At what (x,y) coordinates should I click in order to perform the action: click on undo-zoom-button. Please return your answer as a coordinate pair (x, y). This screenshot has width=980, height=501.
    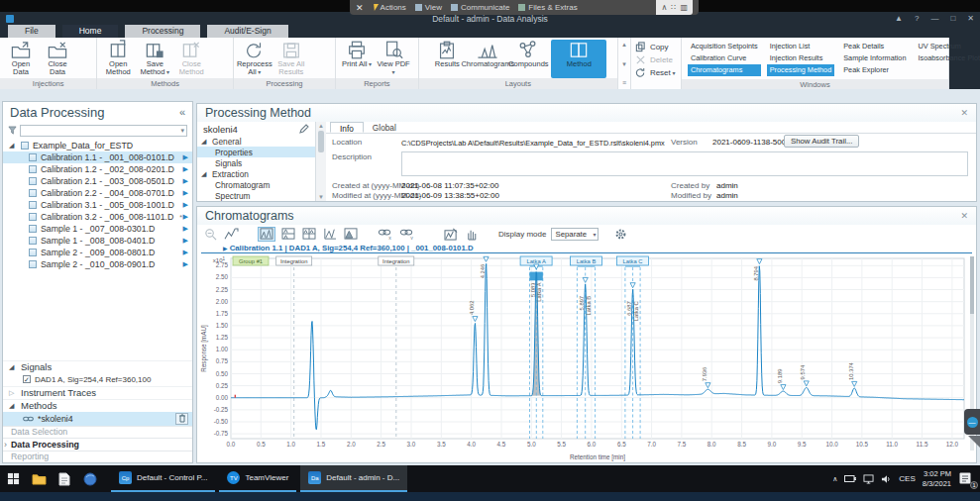
    Looking at the image, I should click on (232, 234).